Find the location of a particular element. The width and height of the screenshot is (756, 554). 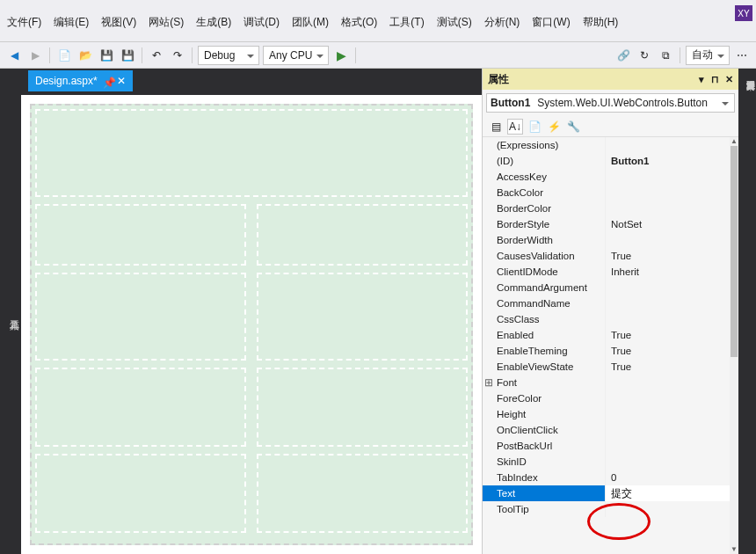

property-value: Button1 is located at coordinates (668, 161).